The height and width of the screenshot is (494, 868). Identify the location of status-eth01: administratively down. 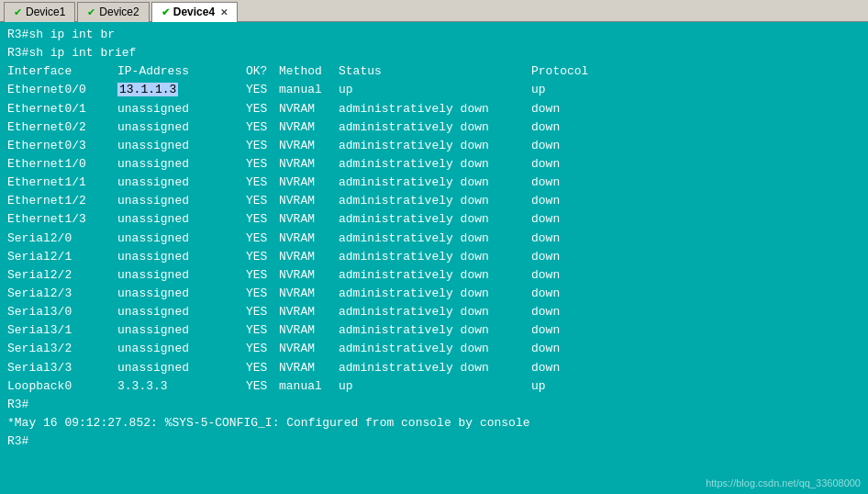
(435, 109).